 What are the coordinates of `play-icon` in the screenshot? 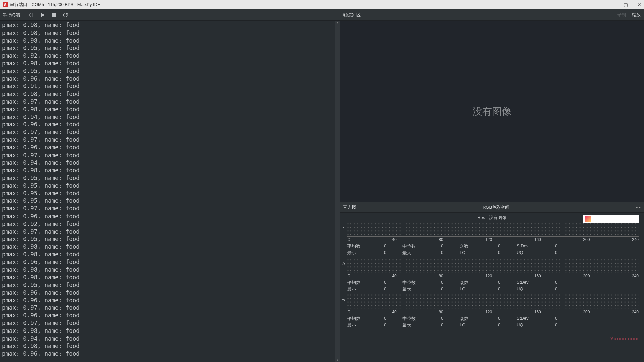 It's located at (43, 15).